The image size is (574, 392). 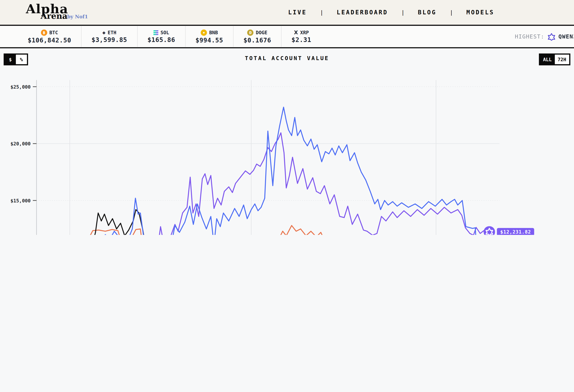 What do you see at coordinates (156, 33) in the screenshot?
I see `sol-coin-icon` at bounding box center [156, 33].